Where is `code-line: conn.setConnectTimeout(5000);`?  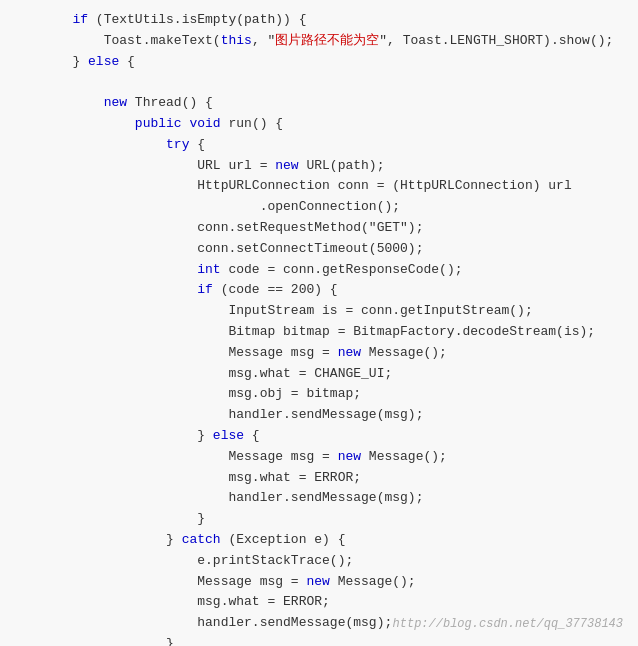 code-line: conn.setConnectTimeout(5000); is located at coordinates (319, 250).